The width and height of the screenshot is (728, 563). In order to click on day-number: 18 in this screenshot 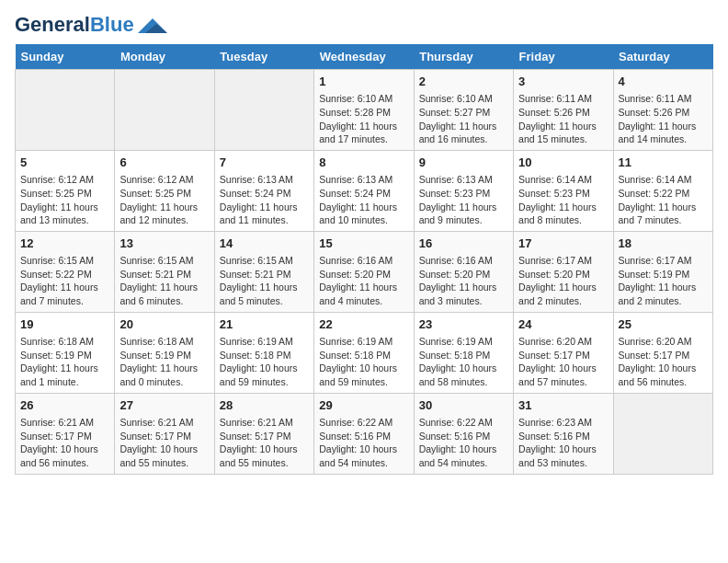, I will do `click(664, 244)`.